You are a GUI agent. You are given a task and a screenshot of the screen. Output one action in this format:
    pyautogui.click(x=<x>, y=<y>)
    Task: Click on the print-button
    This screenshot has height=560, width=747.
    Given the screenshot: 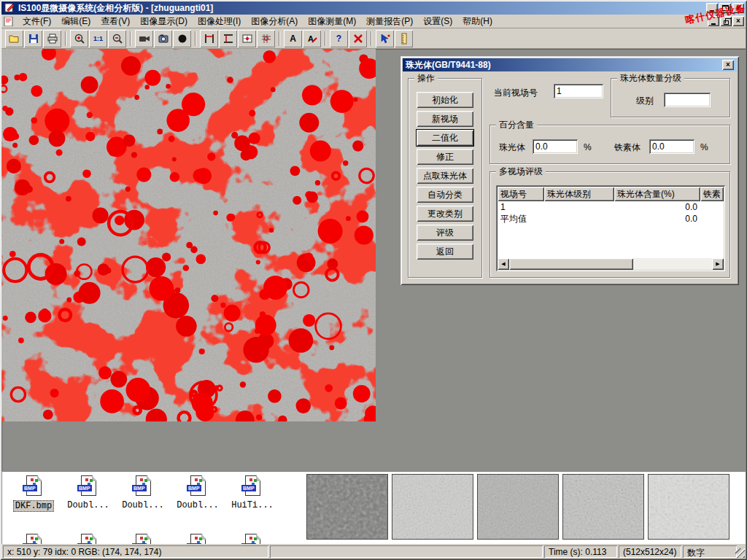 What is the action you would take?
    pyautogui.click(x=53, y=39)
    